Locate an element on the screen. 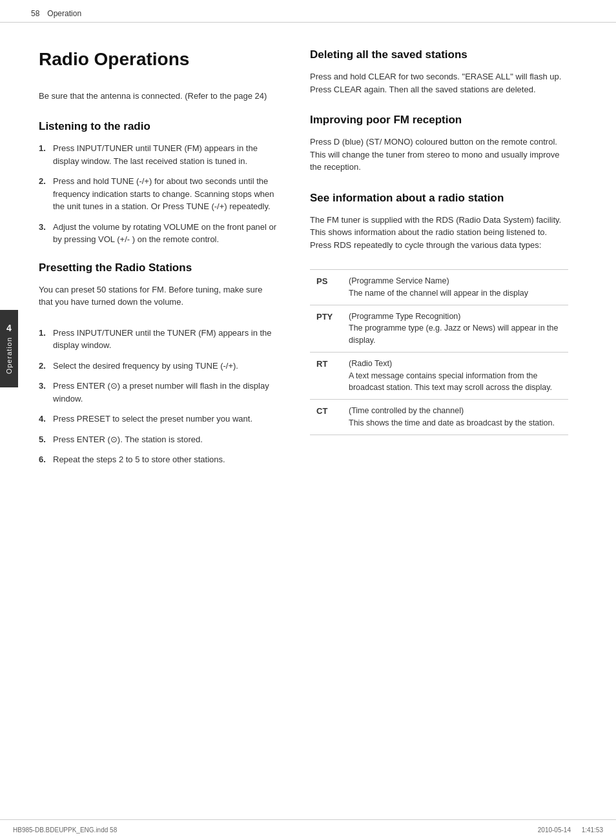  step-num-1: 1. is located at coordinates (46, 155).